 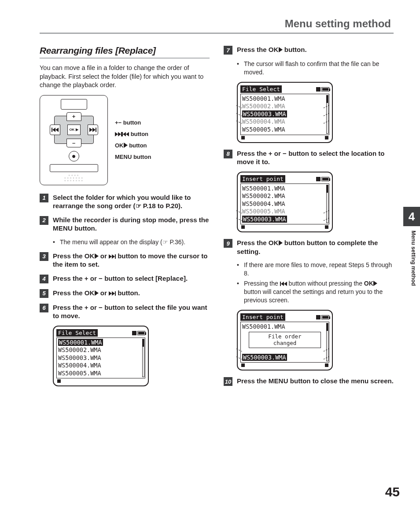 I want to click on chapter-tab: 4, so click(x=412, y=216).